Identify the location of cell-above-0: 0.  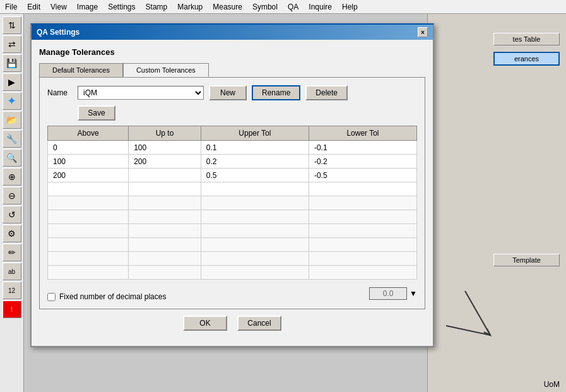
(88, 148).